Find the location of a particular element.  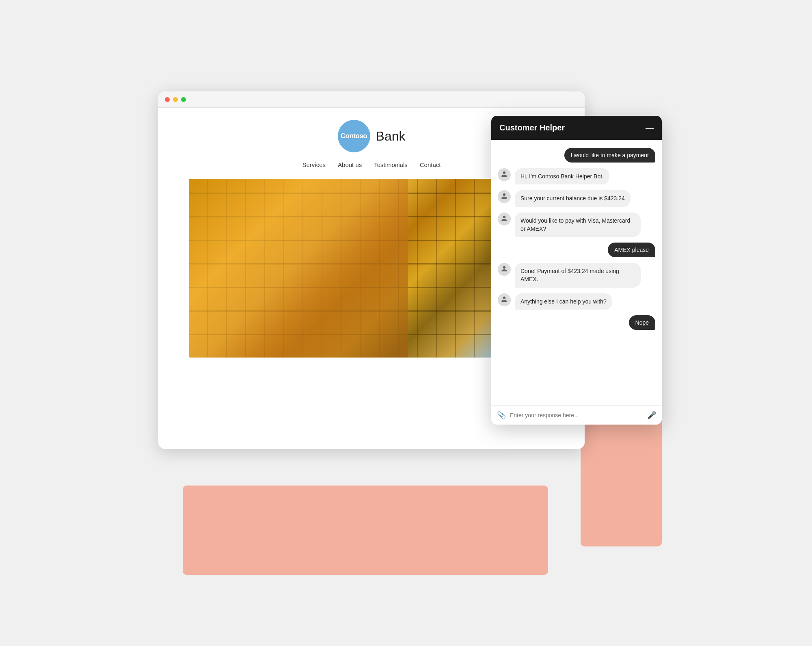

chat-message-5: Done! Payment of $423.24 made using AMEX… is located at coordinates (578, 275).